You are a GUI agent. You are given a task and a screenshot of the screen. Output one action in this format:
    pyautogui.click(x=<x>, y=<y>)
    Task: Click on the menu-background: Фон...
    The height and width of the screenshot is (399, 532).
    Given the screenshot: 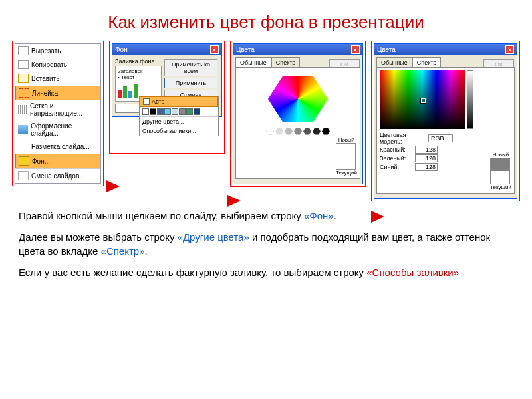 What is the action you would take?
    pyautogui.click(x=58, y=161)
    